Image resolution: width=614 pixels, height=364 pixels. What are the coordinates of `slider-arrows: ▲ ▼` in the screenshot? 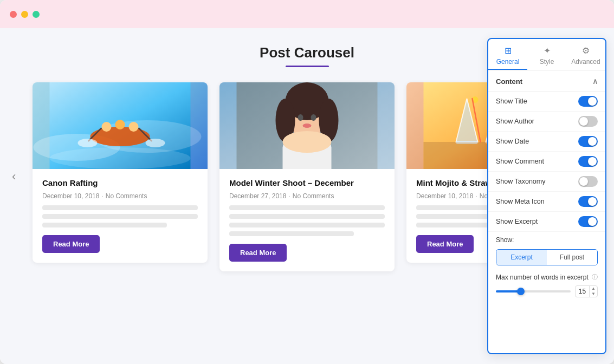 It's located at (593, 291).